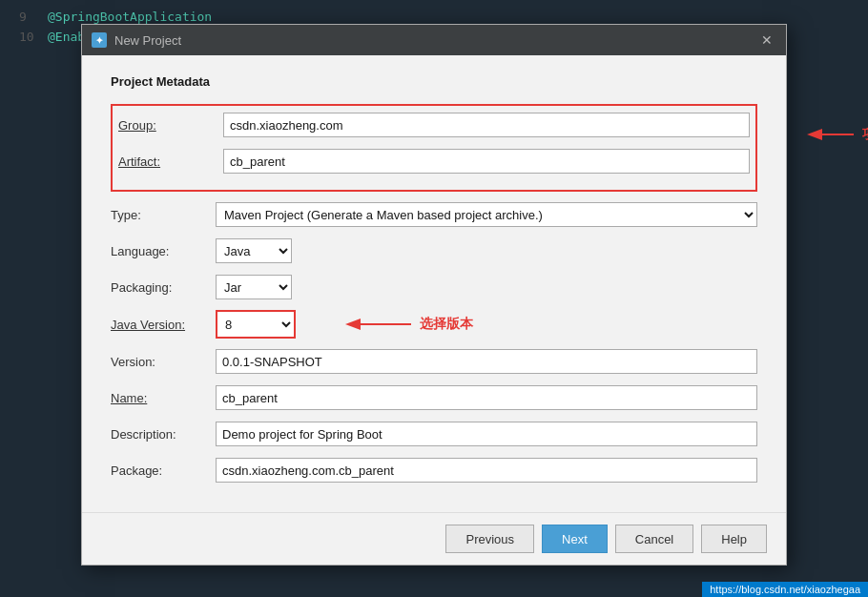 The width and height of the screenshot is (868, 597). I want to click on dialog-close-button: ✕, so click(767, 40).